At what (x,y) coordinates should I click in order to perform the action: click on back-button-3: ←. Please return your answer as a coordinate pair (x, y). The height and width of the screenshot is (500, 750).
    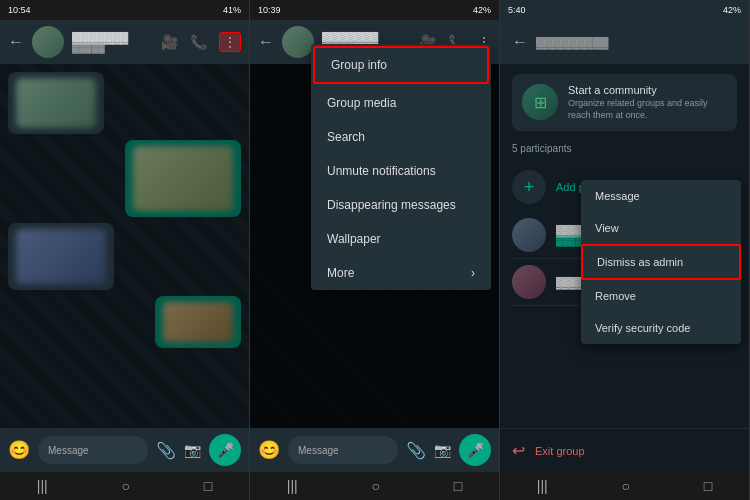
    Looking at the image, I should click on (520, 42).